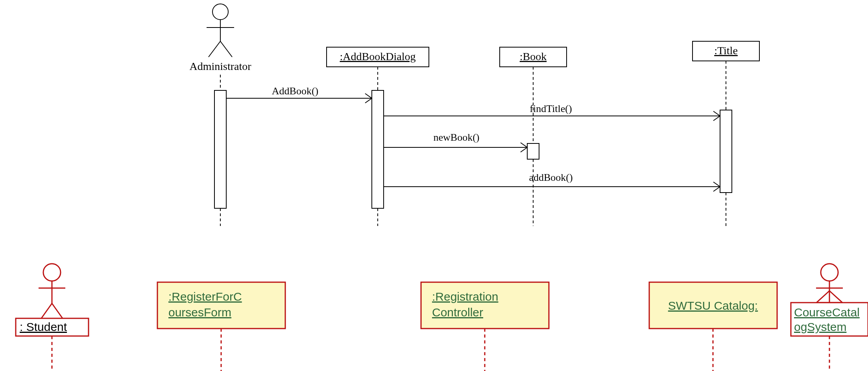  Describe the element at coordinates (220, 31) in the screenshot. I see `actor-administrator` at that location.